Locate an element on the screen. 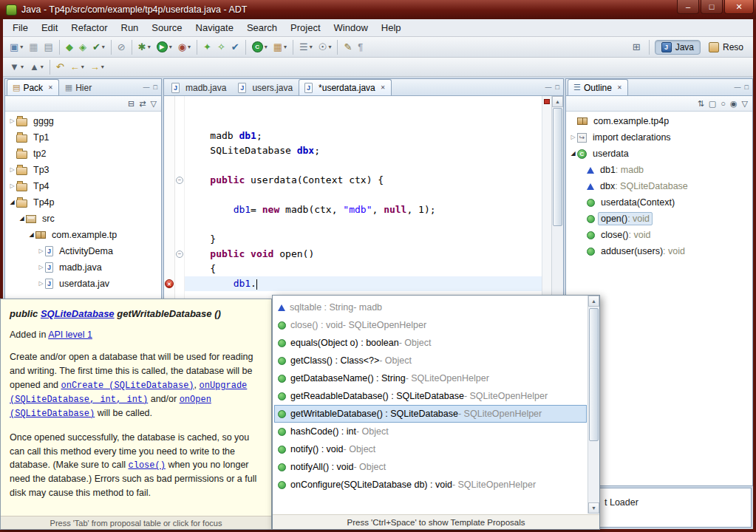  project-tree-item: ◢src is located at coordinates (83, 219).